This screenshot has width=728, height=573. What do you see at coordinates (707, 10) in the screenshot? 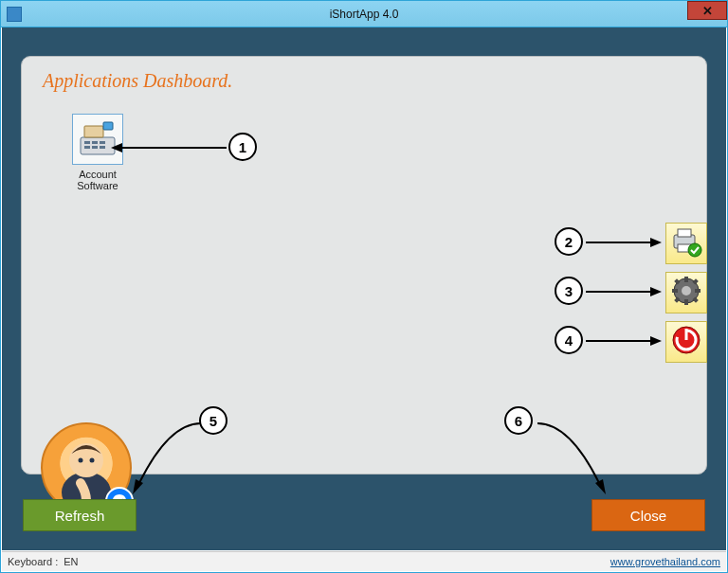
I see `window-close-button: ✕` at bounding box center [707, 10].